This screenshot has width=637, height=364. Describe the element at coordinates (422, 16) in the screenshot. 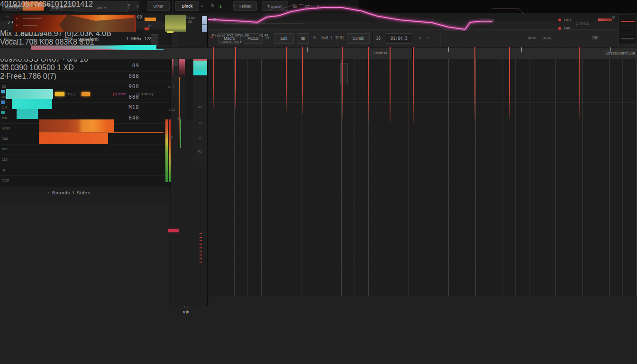

I see `waveform-svg` at that location.